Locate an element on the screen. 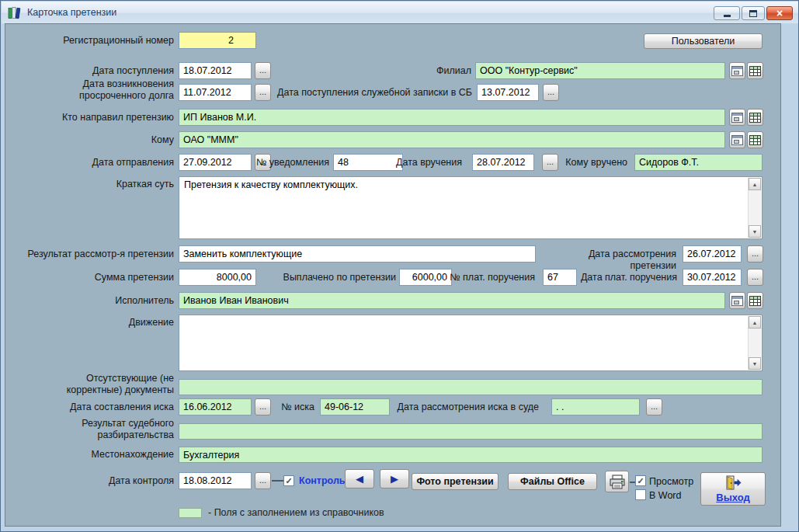 The image size is (799, 532). branch-card-button is located at coordinates (738, 71).